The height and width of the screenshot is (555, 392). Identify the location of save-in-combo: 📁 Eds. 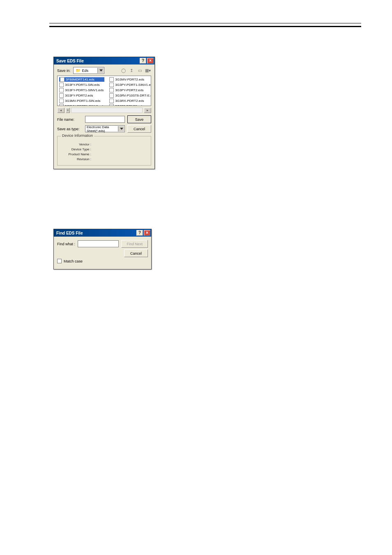
(89, 71).